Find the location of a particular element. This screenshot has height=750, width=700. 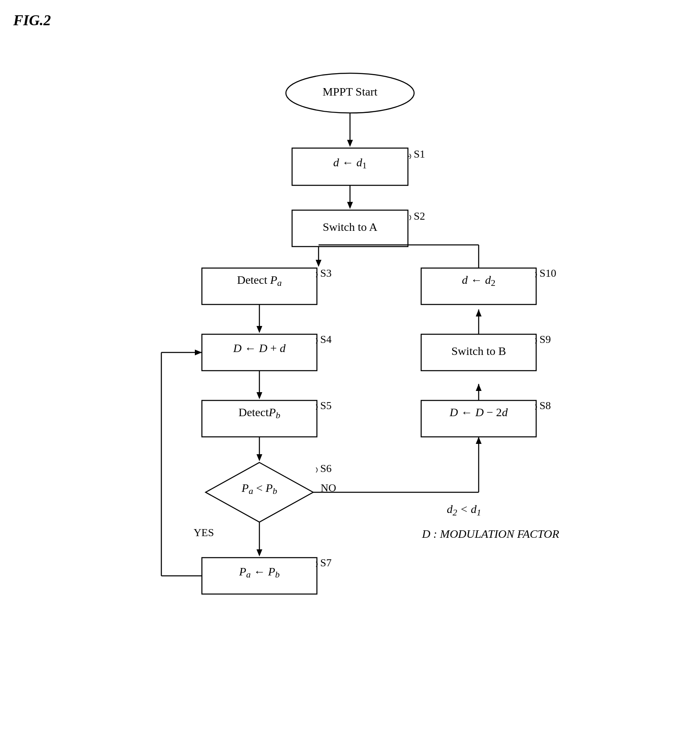

s3-label: Detect Pa is located at coordinates (259, 280).